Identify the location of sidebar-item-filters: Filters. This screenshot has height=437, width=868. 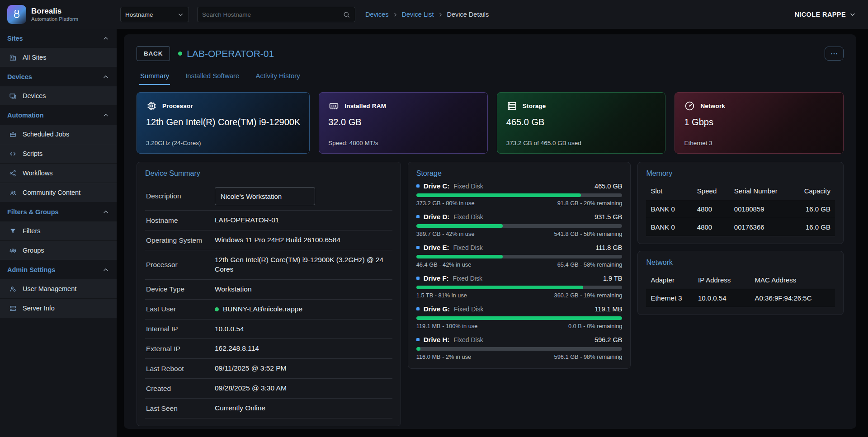
(58, 231).